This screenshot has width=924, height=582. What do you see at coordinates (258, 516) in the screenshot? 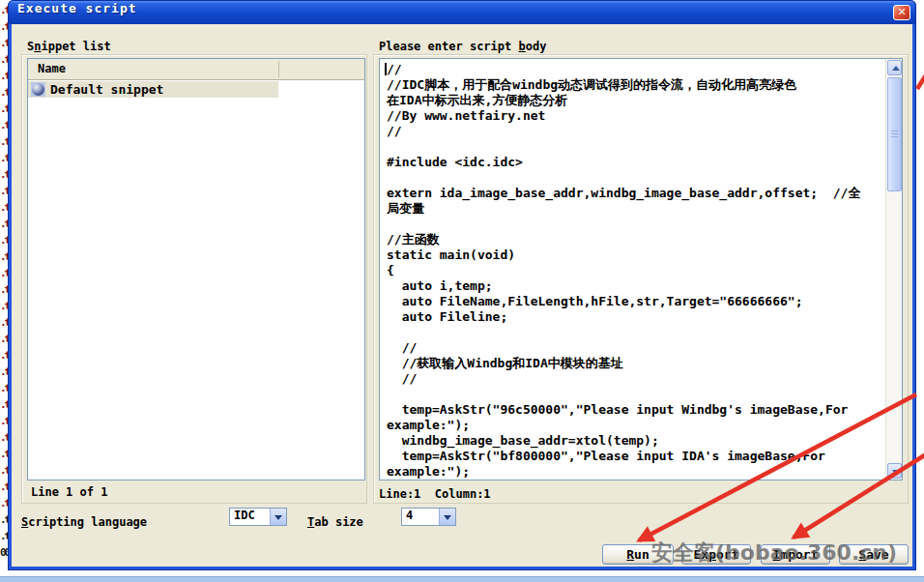
I see `scripting-language-select: IDC` at bounding box center [258, 516].